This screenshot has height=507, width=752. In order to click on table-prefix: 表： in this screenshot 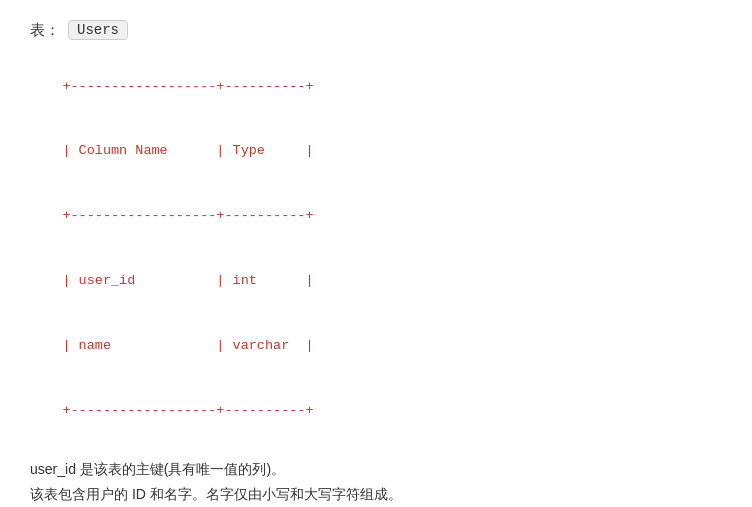, I will do `click(45, 30)`.